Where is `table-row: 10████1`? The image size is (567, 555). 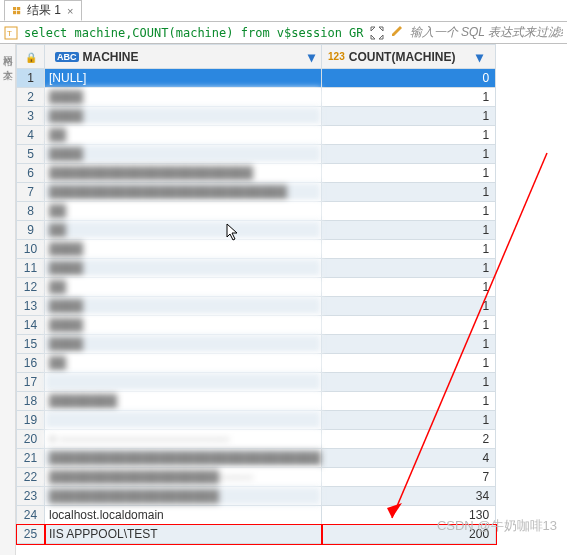
table-row: 10████1 is located at coordinates (256, 250).